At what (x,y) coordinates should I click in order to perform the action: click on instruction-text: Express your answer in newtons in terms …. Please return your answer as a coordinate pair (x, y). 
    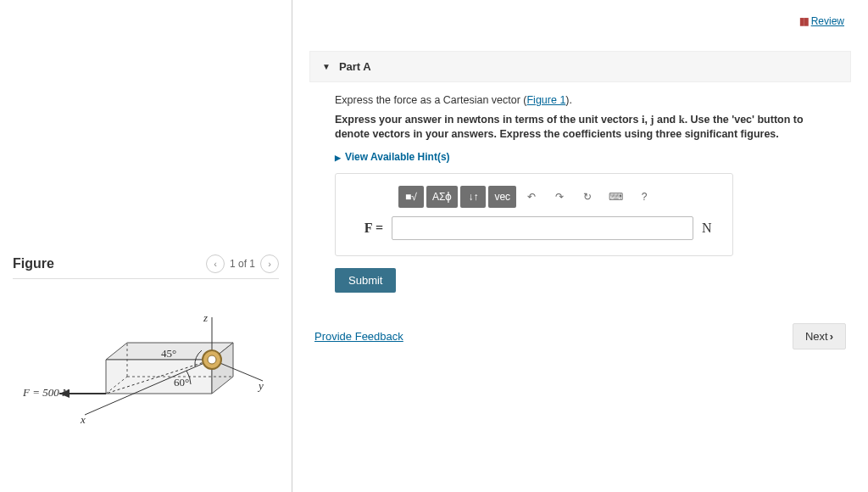
    Looking at the image, I should click on (585, 127).